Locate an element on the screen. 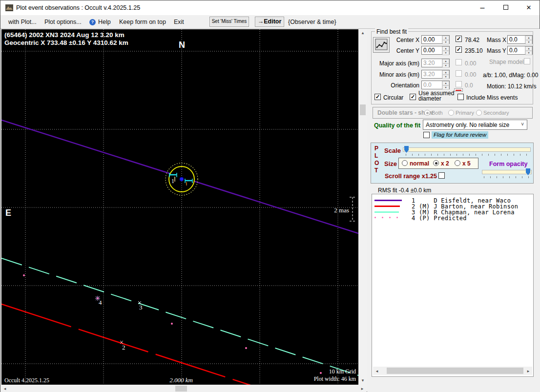 This screenshot has height=392, width=540. mass-y-label: Mass Y is located at coordinates (497, 51).